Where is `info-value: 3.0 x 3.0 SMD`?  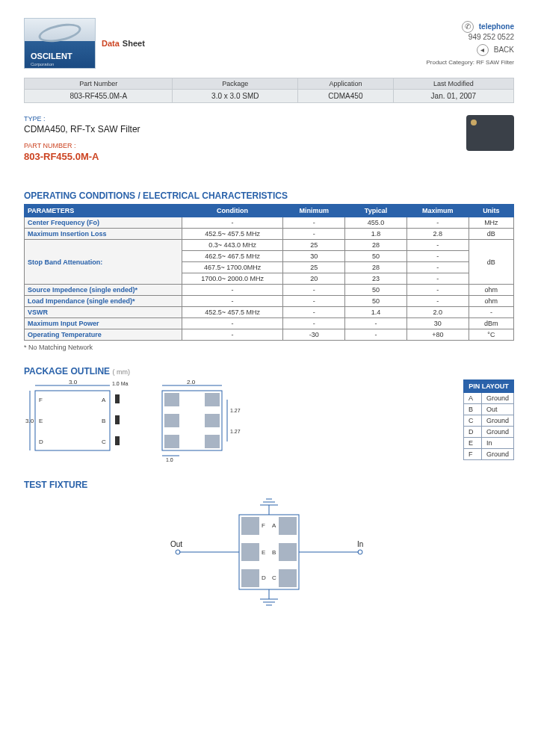 info-value: 3.0 x 3.0 SMD is located at coordinates (235, 96).